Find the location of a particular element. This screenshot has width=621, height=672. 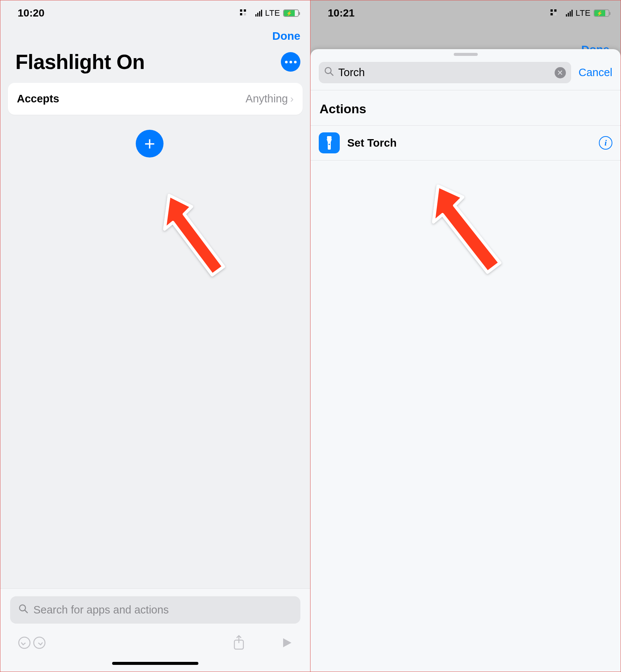

status-time: 10:20 is located at coordinates (31, 13).